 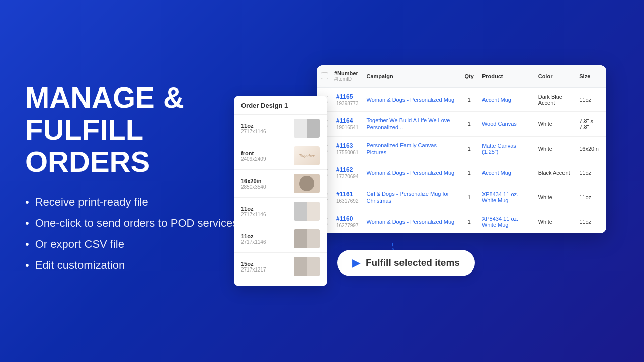 I want to click on fulfill-selected-button: ▶ Fulfill selected items, so click(x=406, y=263).